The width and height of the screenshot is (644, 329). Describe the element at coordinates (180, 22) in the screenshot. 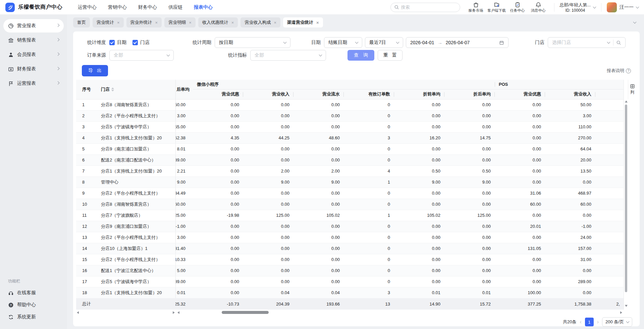

I see `tab-3: 营业明细×` at that location.